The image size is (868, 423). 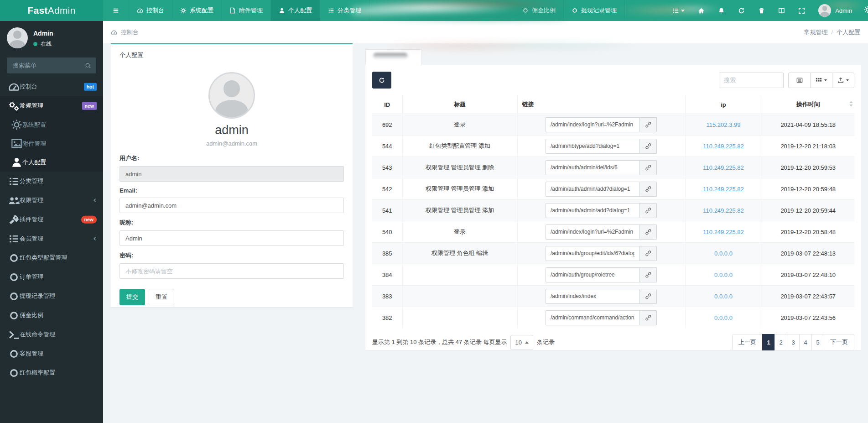 I want to click on clear-cache-button, so click(x=762, y=11).